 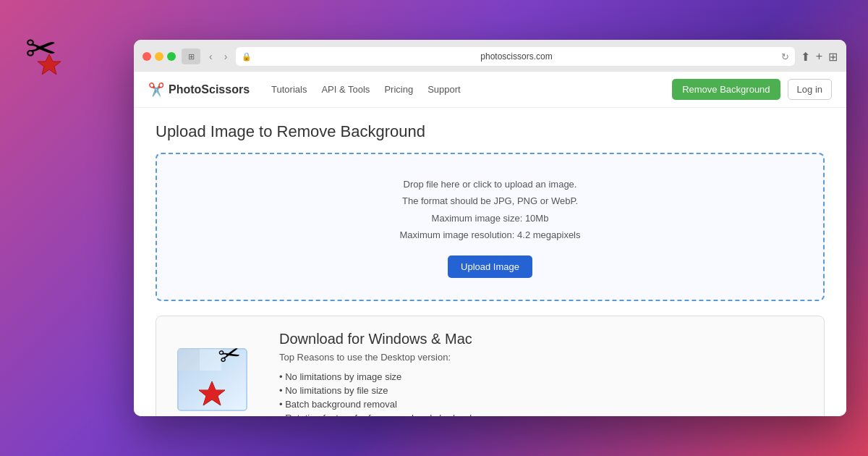 What do you see at coordinates (490, 201) in the screenshot?
I see `upload-line2: The format should be JPG, PNG or WebP.` at bounding box center [490, 201].